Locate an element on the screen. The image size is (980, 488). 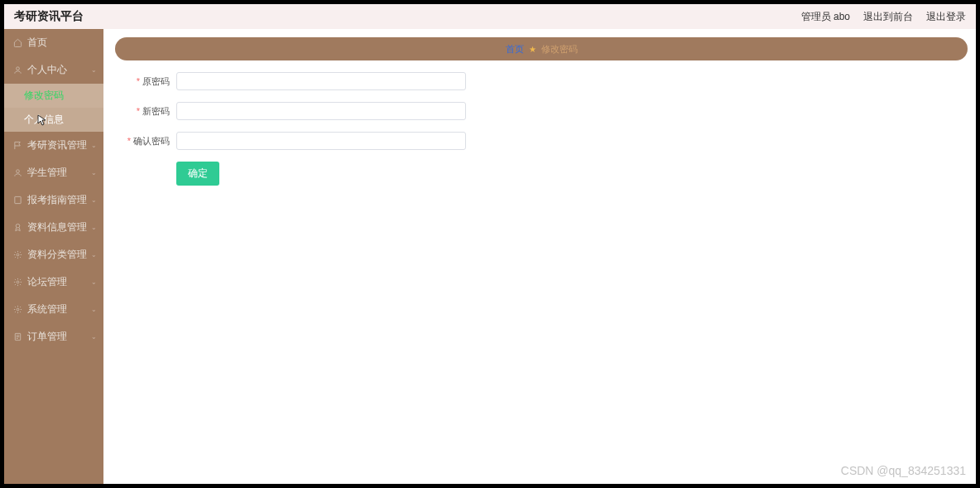
new-password-label: *新密码 is located at coordinates (147, 111).